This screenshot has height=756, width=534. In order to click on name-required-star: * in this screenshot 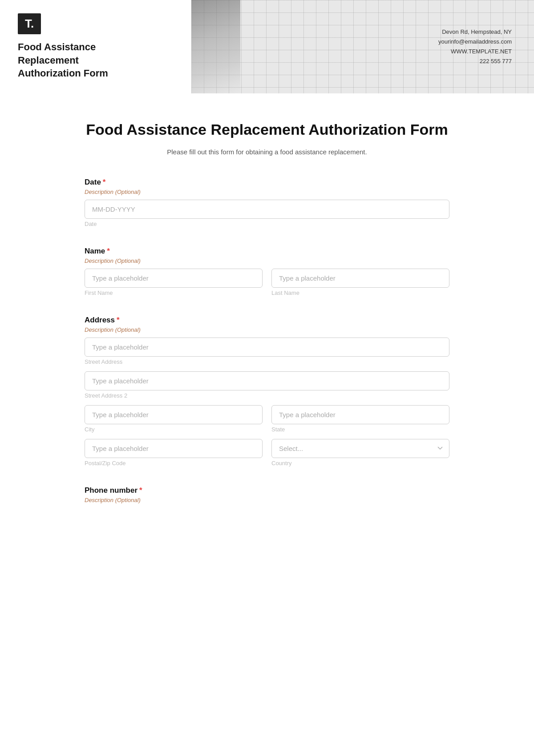, I will do `click(109, 251)`.